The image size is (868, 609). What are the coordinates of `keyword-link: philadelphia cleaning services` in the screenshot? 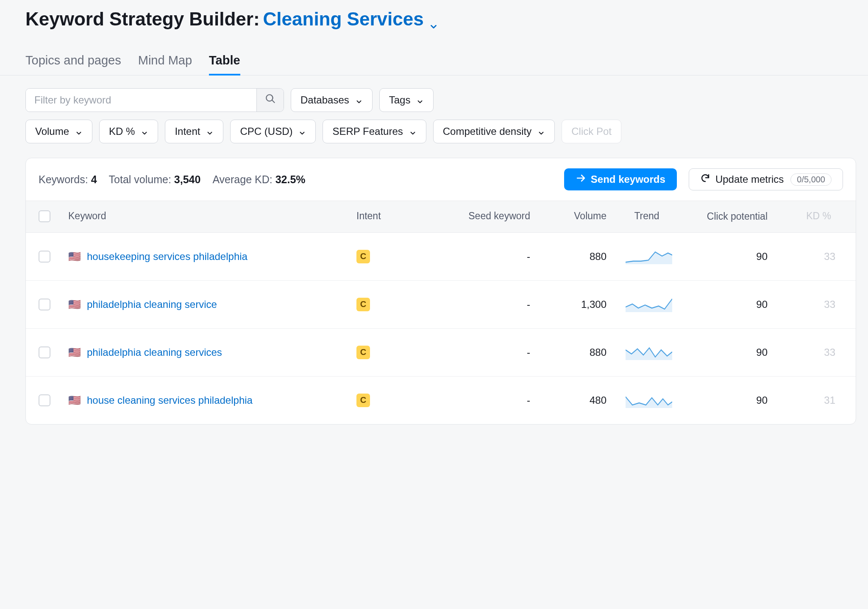 It's located at (154, 352).